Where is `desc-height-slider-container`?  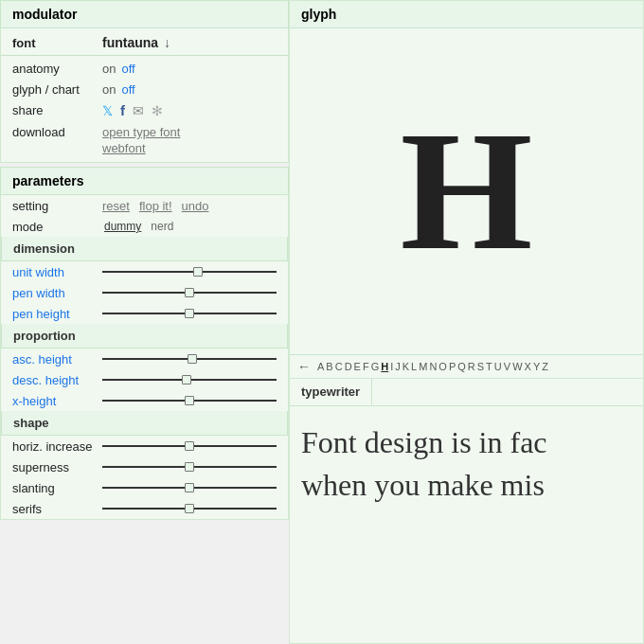
desc-height-slider-container is located at coordinates (189, 380).